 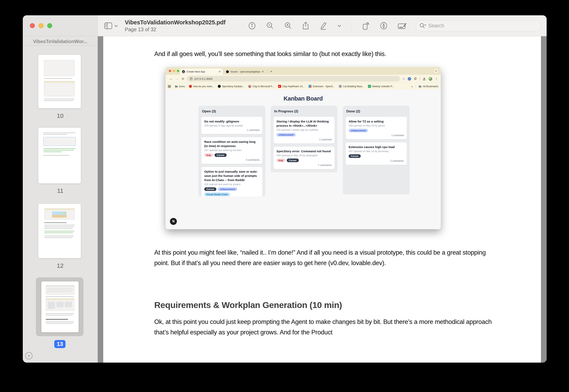 I want to click on rotate-icon, so click(x=366, y=26).